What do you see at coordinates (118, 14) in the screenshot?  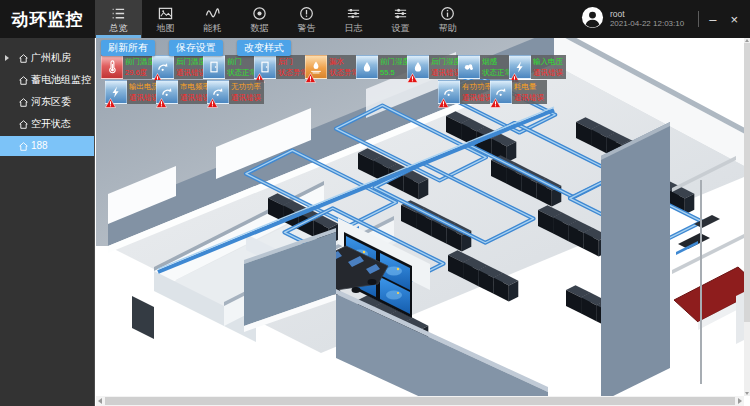 I see `list-icon` at bounding box center [118, 14].